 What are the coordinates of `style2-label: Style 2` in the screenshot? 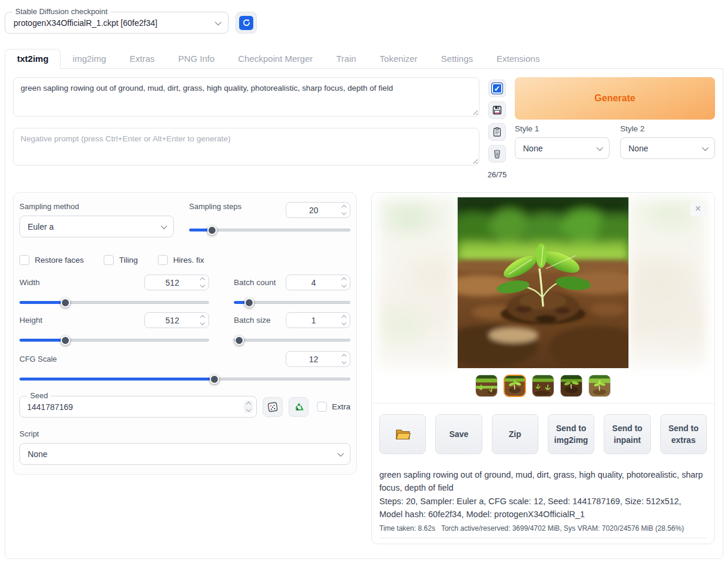 It's located at (668, 128).